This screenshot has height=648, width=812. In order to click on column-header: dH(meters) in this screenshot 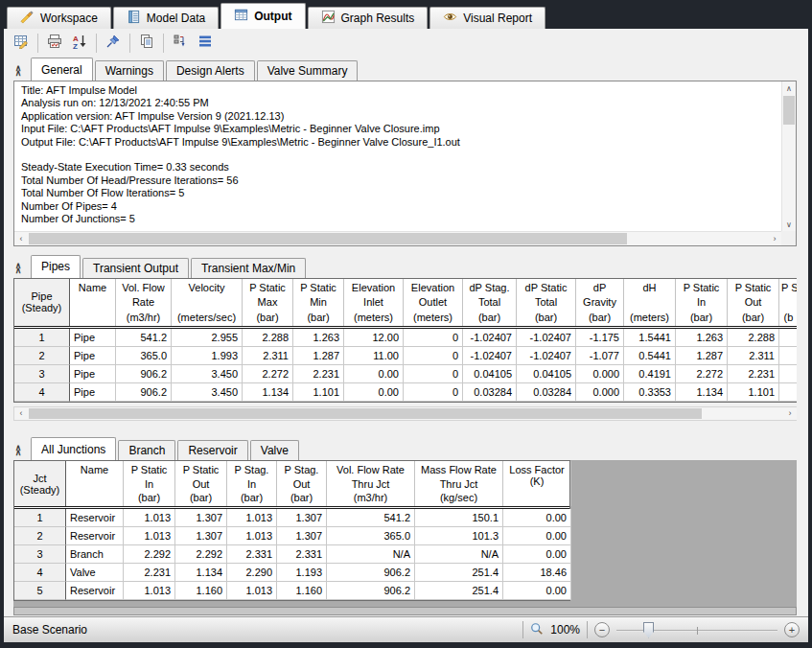, I will do `click(650, 303)`.